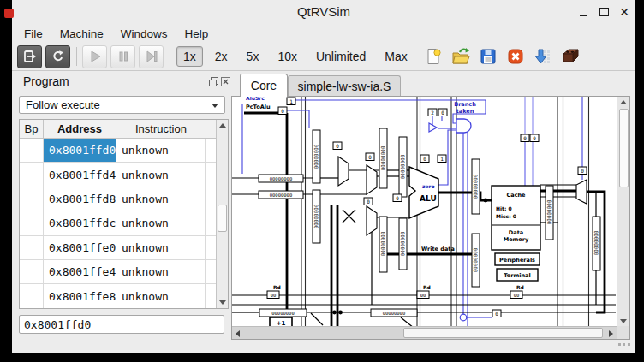  What do you see at coordinates (123, 175) in the screenshot?
I see `table-row: 0x8001ffd4 unknown` at bounding box center [123, 175].